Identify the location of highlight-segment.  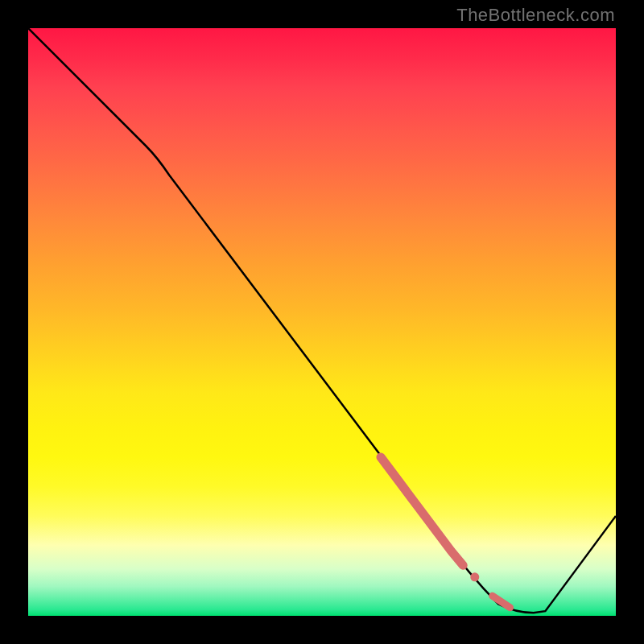
(422, 511).